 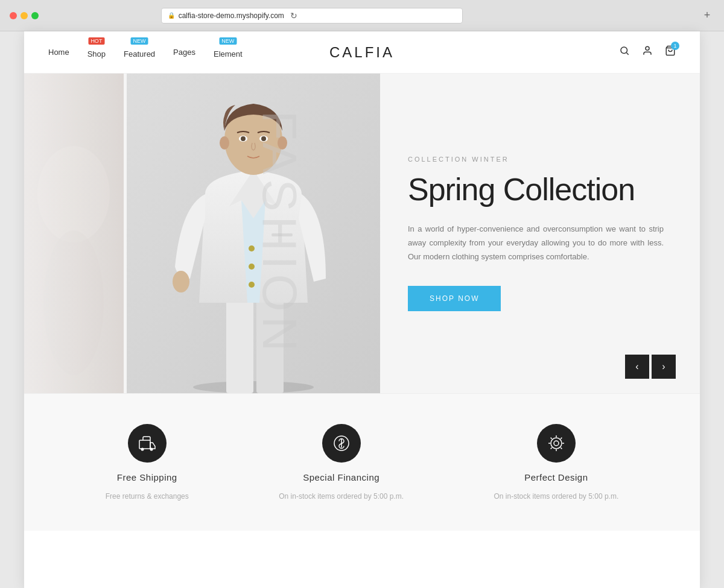 I want to click on maximize-button, so click(x=35, y=16).